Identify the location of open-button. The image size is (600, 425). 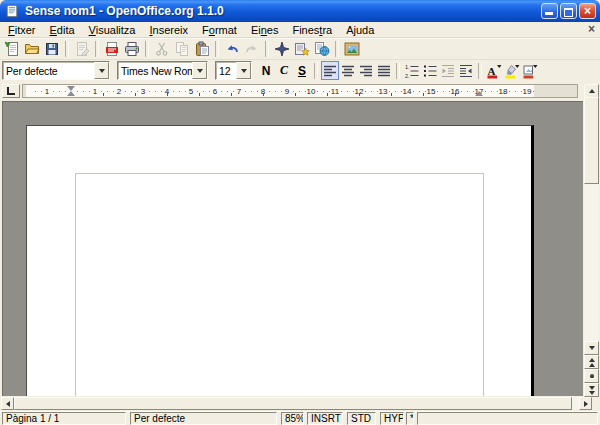
(32, 50).